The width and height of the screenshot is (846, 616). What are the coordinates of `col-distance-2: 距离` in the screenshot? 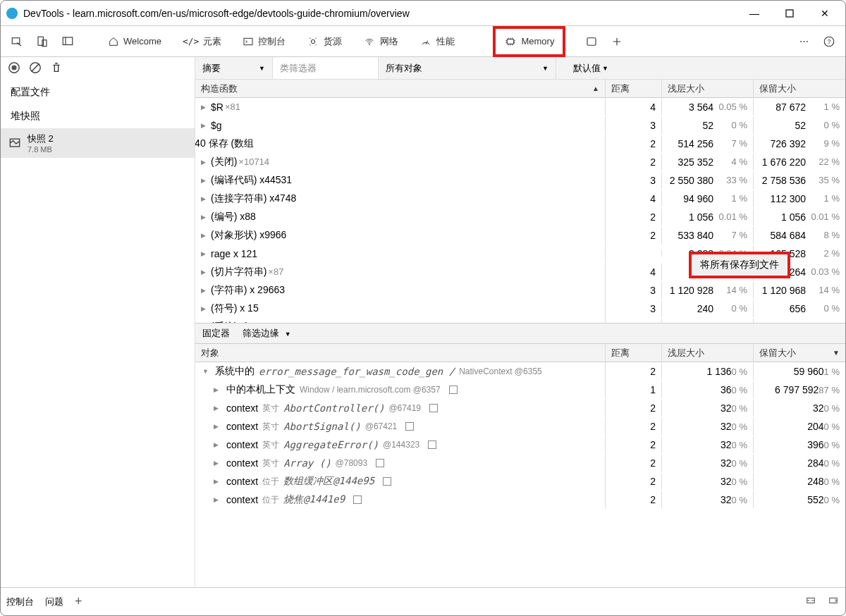 It's located at (634, 352).